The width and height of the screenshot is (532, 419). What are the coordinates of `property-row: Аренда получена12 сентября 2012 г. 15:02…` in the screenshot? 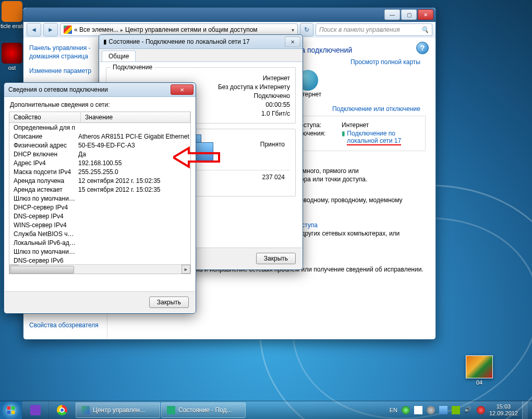 It's located at (100, 180).